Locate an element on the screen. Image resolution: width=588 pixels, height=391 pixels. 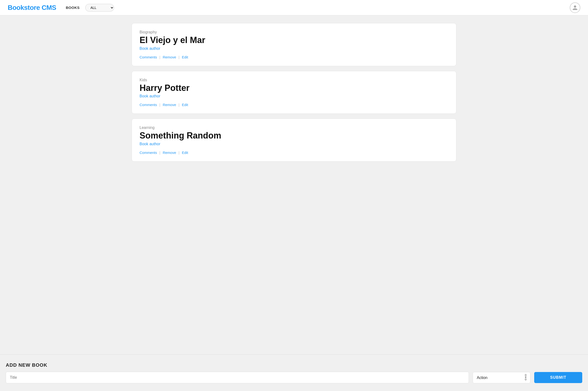
add-book-form: ActionBiographyKidsLearning ⇧⇩ SUBMIT is located at coordinates (294, 378).